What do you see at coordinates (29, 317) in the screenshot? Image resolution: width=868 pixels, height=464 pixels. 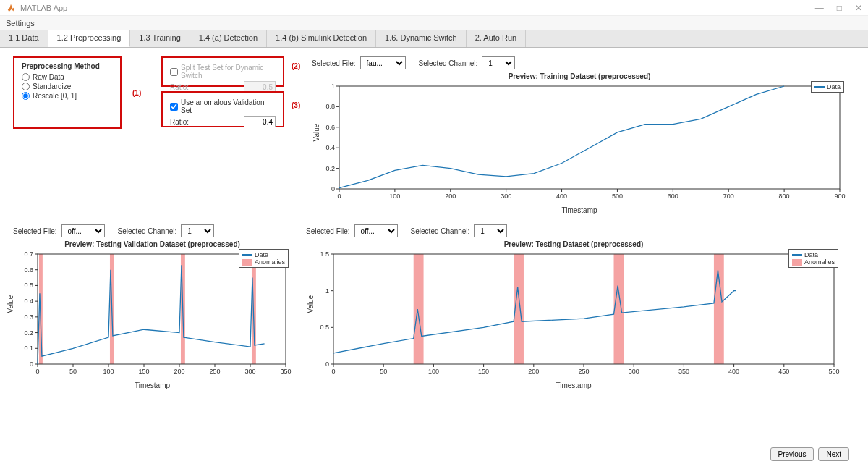 I see `svg-text: 0.3` at bounding box center [29, 317].